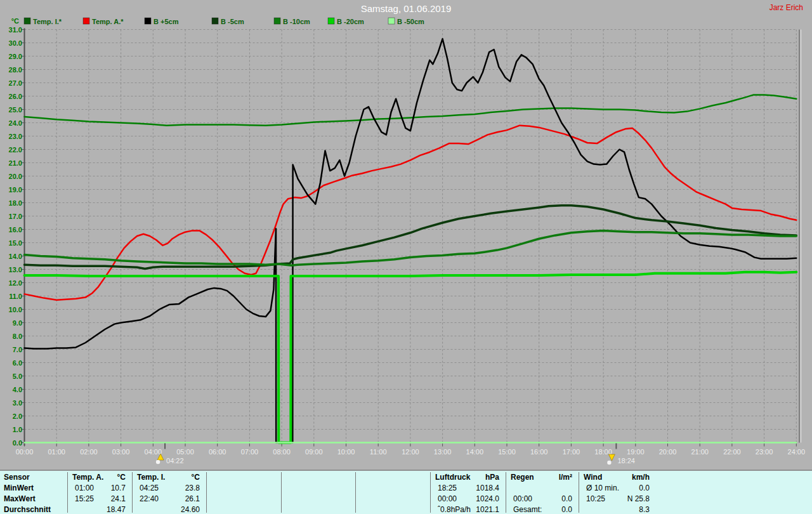 This screenshot has width=812, height=514. Describe the element at coordinates (215, 21) in the screenshot. I see `legend-swatch-b-5cm` at that location.